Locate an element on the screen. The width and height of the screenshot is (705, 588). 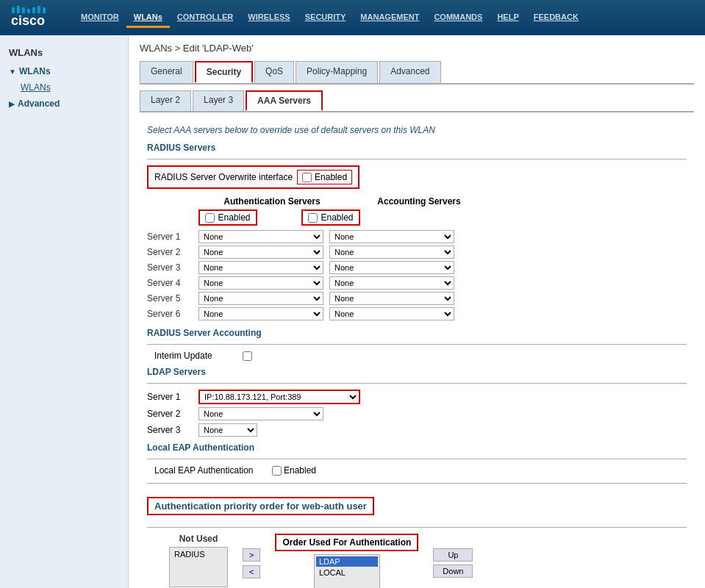
tab-advanced: Advanced is located at coordinates (410, 72).